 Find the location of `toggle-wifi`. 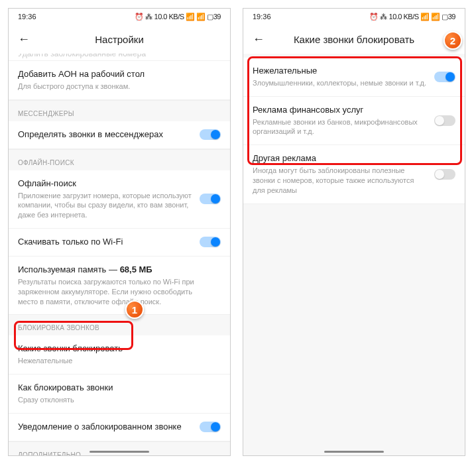

toggle-wifi is located at coordinates (210, 242).